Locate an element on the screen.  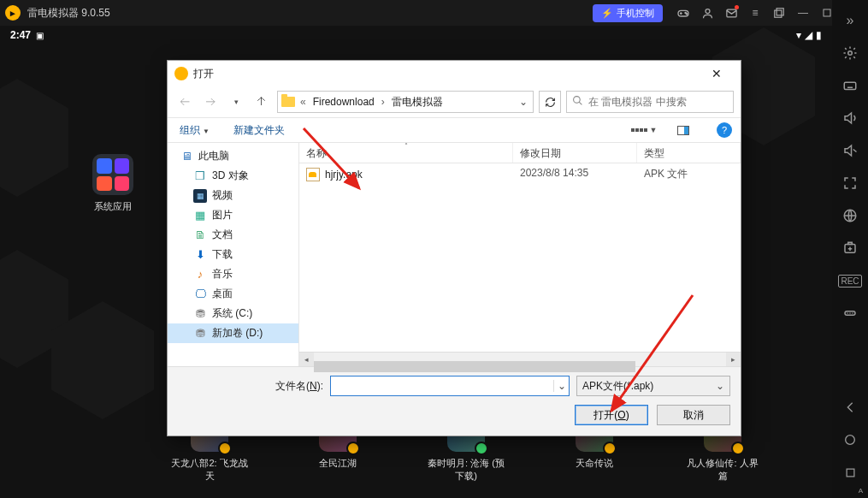
system-apps-label: 系统应用 is located at coordinates (113, 207).